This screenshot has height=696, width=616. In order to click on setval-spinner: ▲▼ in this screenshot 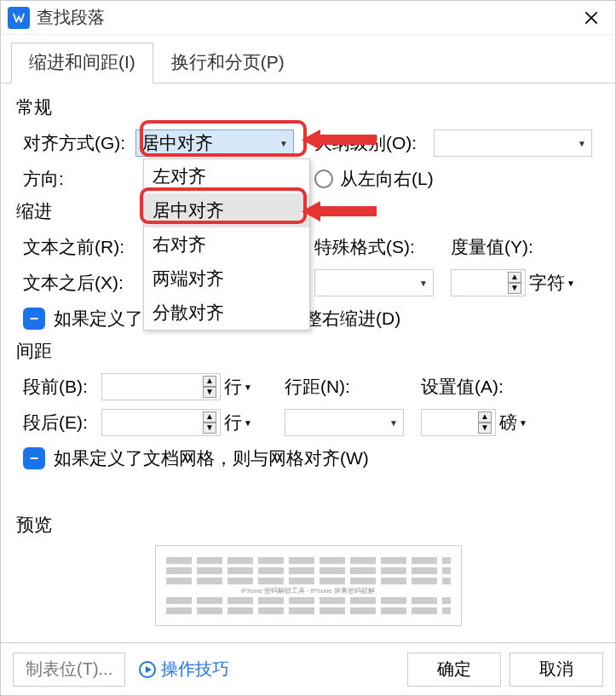, I will do `click(458, 423)`.